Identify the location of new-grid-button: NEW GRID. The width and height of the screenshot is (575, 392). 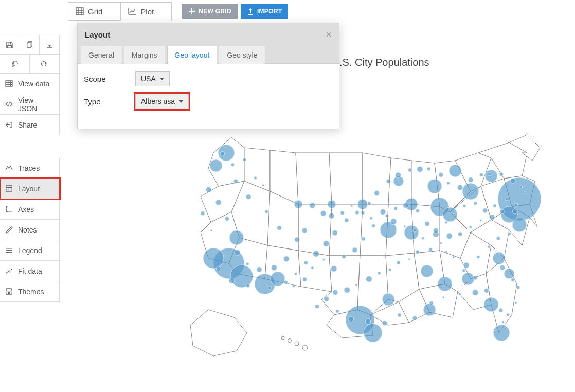
(210, 11).